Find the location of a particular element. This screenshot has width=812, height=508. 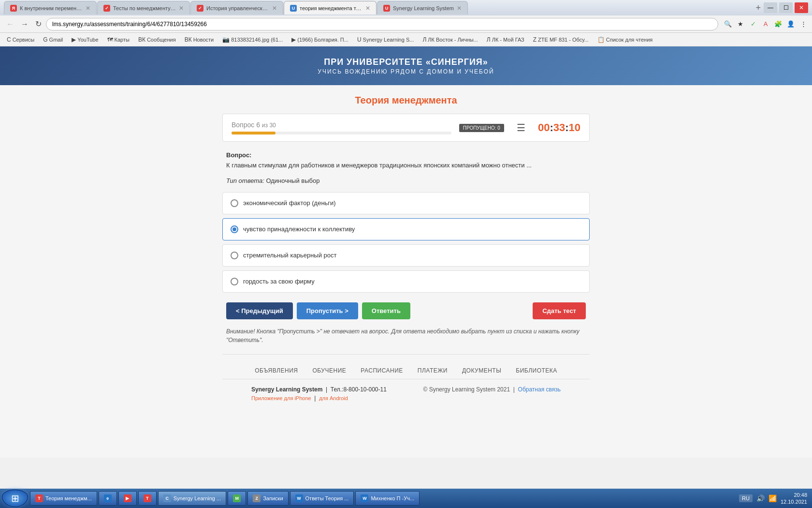

taskbar-item-3: T is located at coordinates (147, 498).